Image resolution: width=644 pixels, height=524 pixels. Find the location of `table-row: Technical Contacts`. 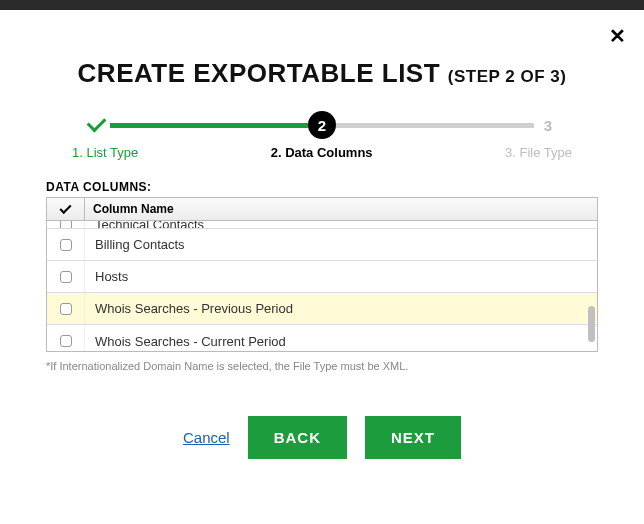

table-row: Technical Contacts is located at coordinates (322, 225).